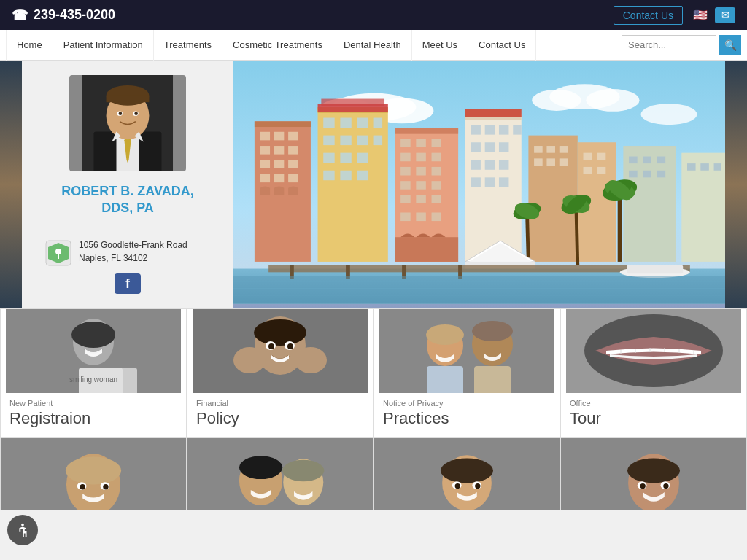  I want to click on facebook-button: f, so click(128, 284).